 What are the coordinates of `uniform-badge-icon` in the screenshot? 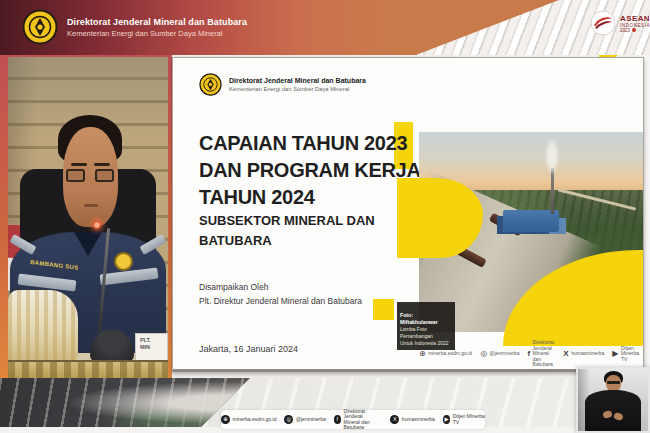 It's located at (124, 262).